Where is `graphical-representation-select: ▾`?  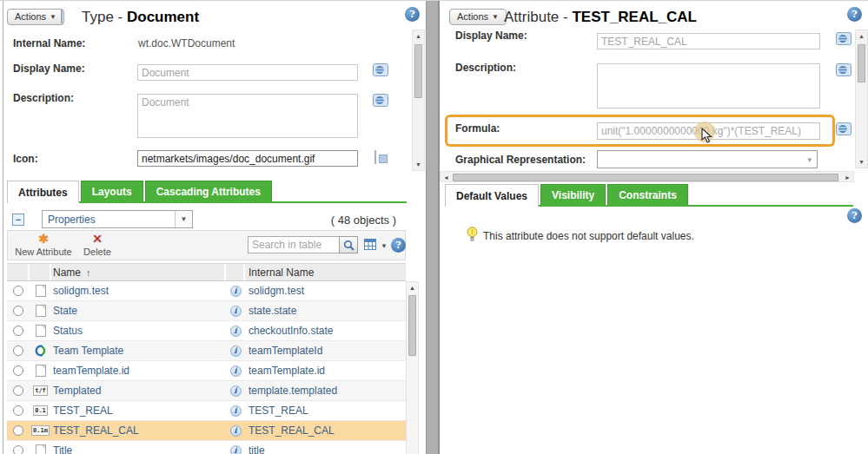 graphical-representation-select: ▾ is located at coordinates (707, 160).